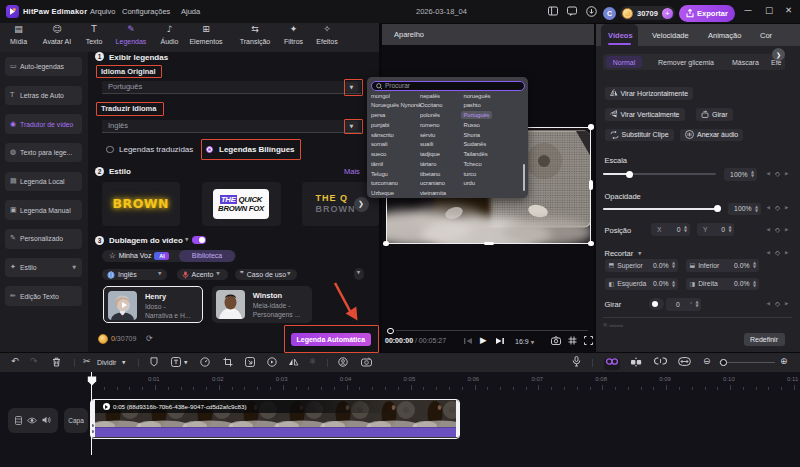 The width and height of the screenshot is (800, 467). Describe the element at coordinates (592, 12) in the screenshot. I see `download-icon` at that location.